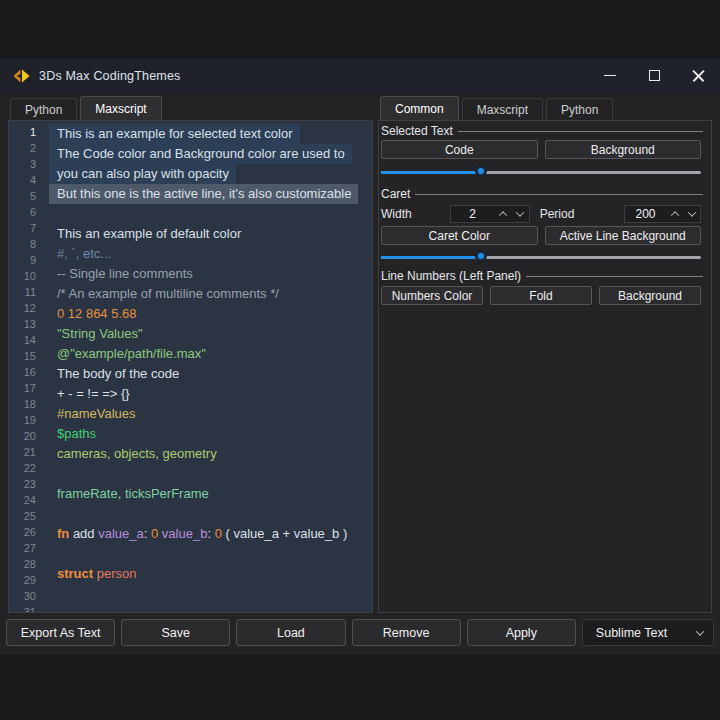 Image resolution: width=720 pixels, height=720 pixels. What do you see at coordinates (29, 340) in the screenshot?
I see `line-number: 14` at bounding box center [29, 340].